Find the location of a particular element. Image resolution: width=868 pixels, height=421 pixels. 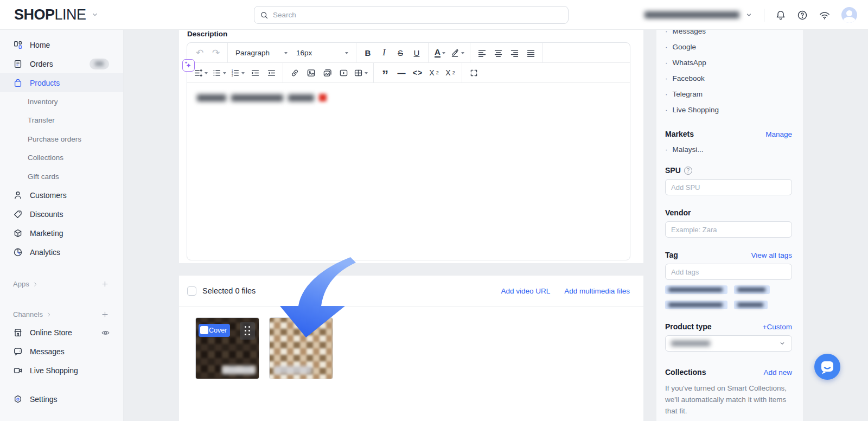

insert-table-button is located at coordinates (361, 73).